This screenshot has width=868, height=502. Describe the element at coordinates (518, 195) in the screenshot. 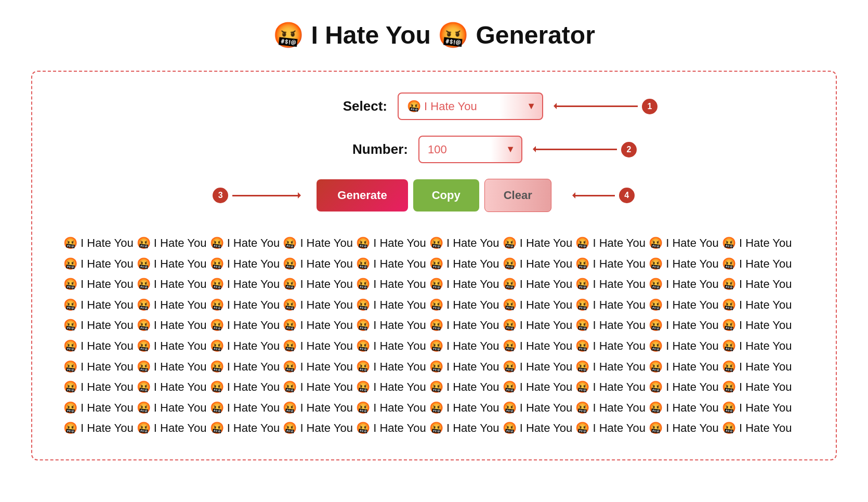

I see `clear-button: Clear` at that location.